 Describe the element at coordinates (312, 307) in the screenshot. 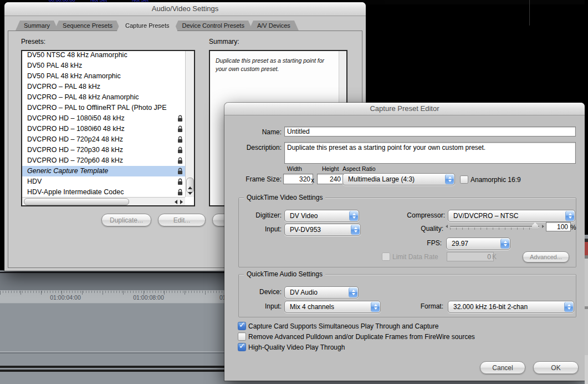

I see `audio-input-value: Mix 4 channels` at that location.